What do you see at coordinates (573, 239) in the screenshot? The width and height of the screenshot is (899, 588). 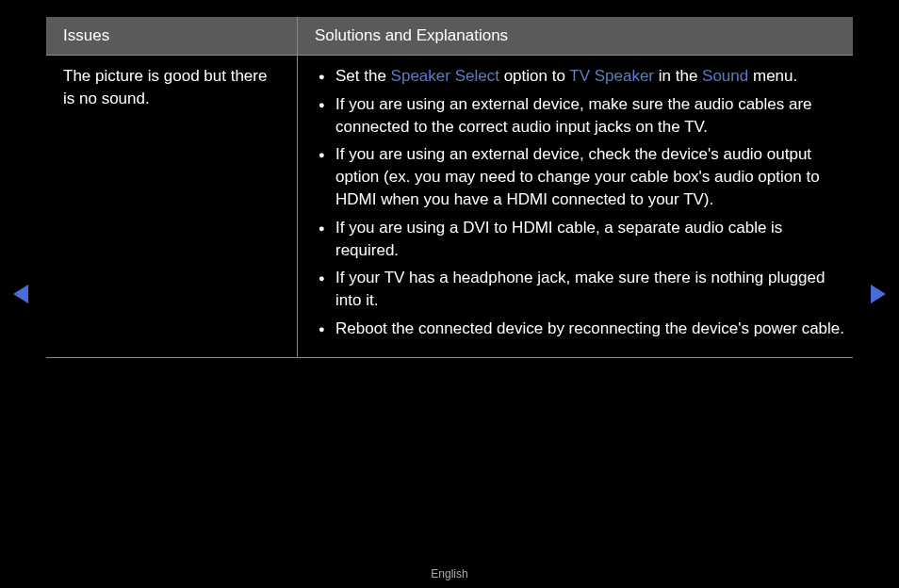 I see `solution-item: If you are using a DVI to HDMI cable, a …` at bounding box center [573, 239].